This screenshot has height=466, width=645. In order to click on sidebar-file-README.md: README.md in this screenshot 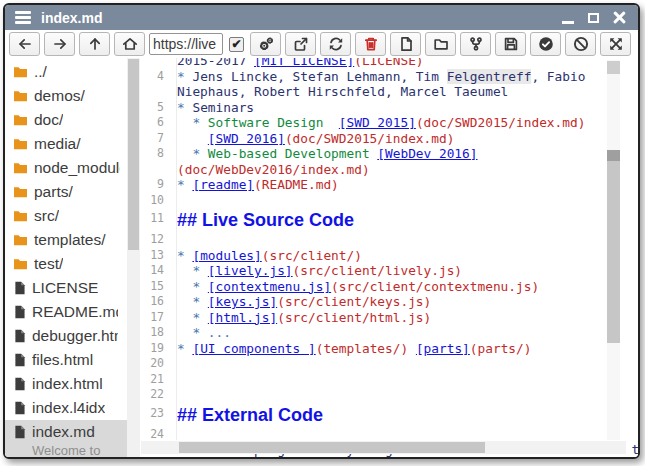, I will do `click(72, 312)`.